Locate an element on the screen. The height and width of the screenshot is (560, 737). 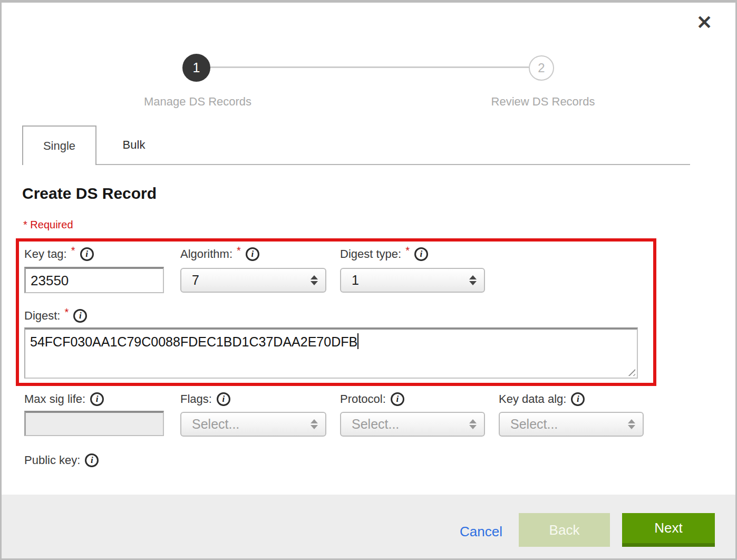
key-tag-label: Key tag: * i is located at coordinates (59, 254).